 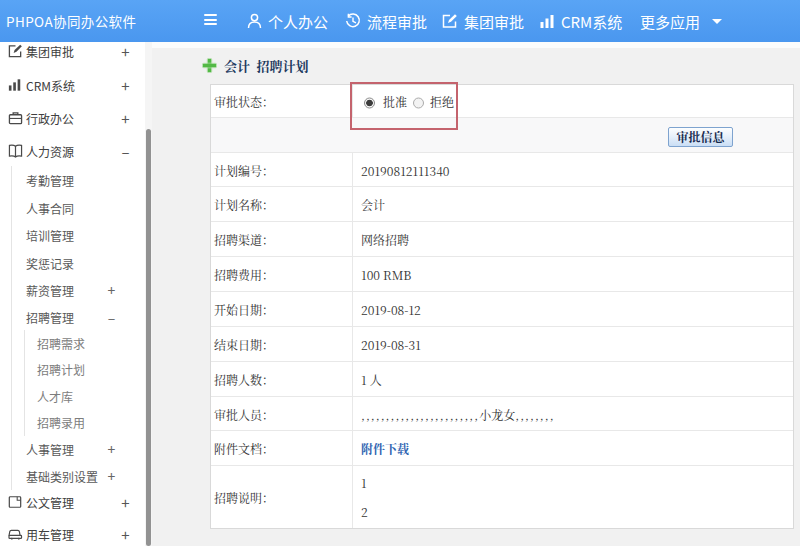 What do you see at coordinates (72, 150) in the screenshot?
I see `menu-hr: 人力资源–` at bounding box center [72, 150].